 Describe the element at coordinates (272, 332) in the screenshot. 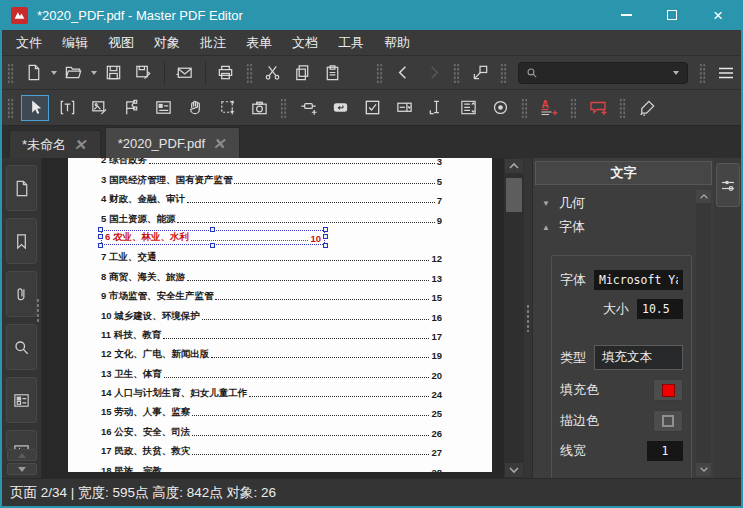

I see `toc-row: 11 科技、教育17` at that location.